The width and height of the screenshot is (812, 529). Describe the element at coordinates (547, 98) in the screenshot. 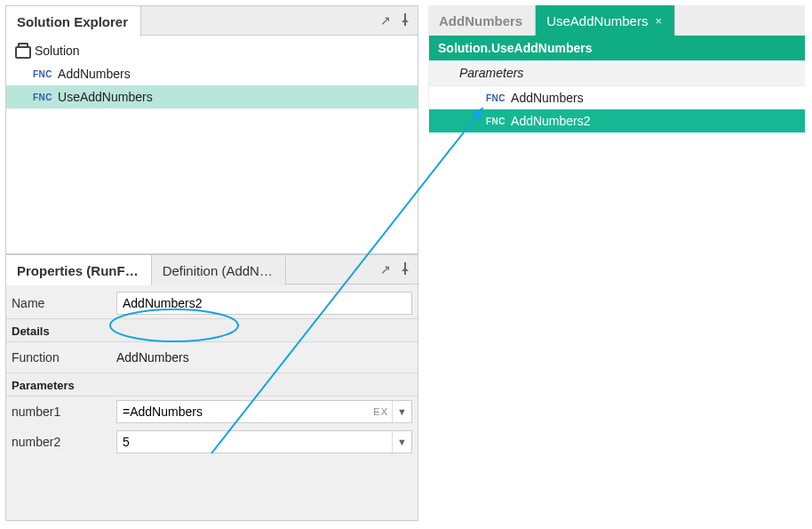

I see `param-item-label: AddNumbers` at that location.